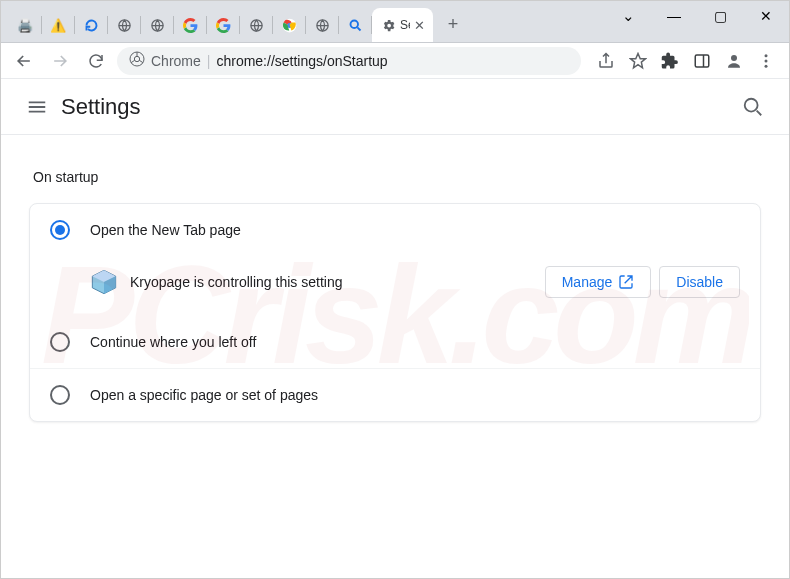 This screenshot has height=579, width=790. I want to click on window-titlebar: 🖨️ ⚠️, so click(395, 22).